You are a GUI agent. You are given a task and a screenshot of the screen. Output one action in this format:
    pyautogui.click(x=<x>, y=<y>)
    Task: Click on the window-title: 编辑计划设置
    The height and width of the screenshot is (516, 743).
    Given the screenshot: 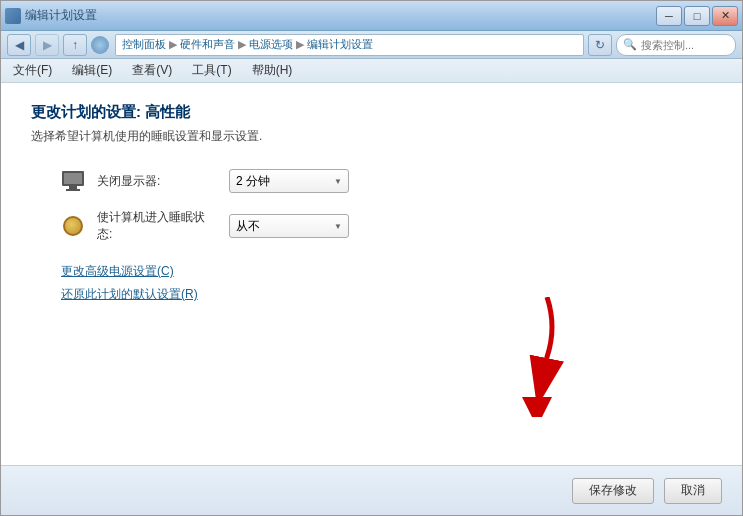 What is the action you would take?
    pyautogui.click(x=61, y=16)
    